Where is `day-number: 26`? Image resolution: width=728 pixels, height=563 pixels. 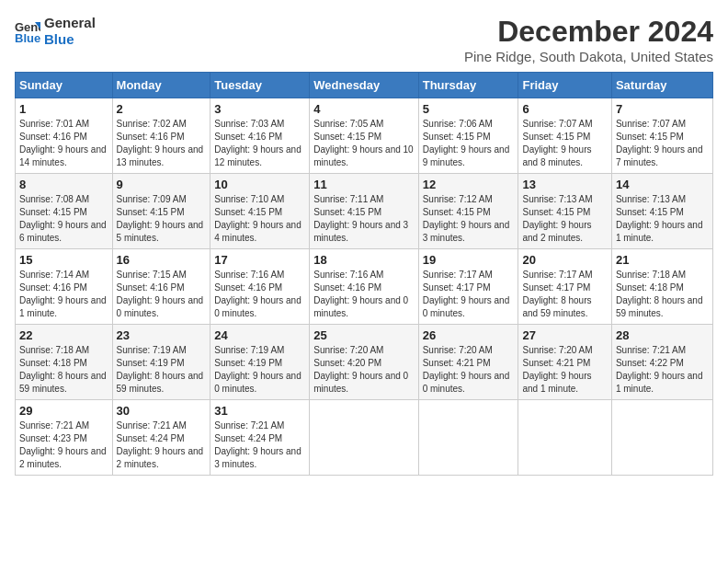
day-number: 26 is located at coordinates (469, 335).